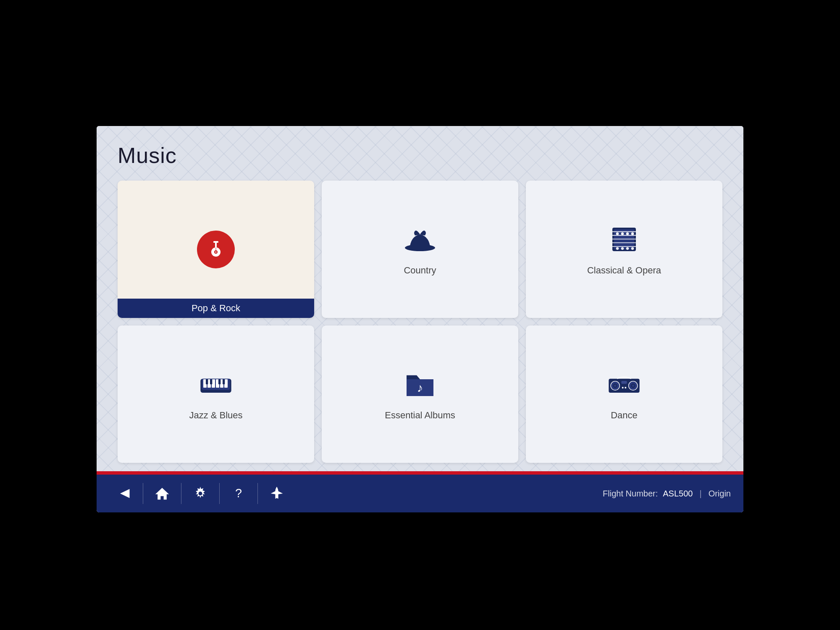 The width and height of the screenshot is (840, 630). I want to click on nav-icons: ?, so click(200, 494).